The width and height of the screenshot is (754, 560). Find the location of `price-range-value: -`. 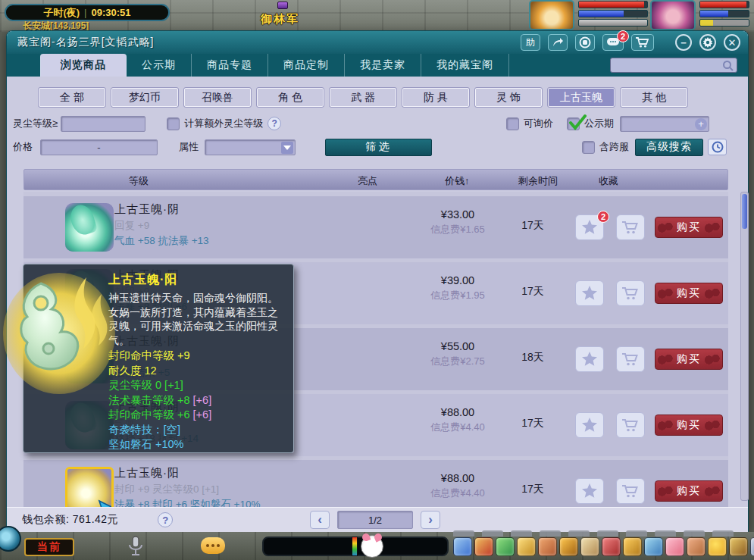

price-range-value: - is located at coordinates (99, 147).